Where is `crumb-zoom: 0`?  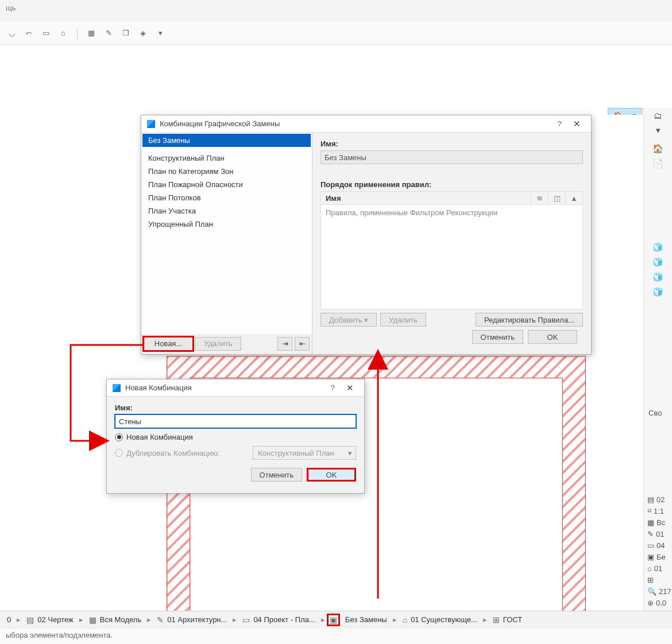
crumb-zoom: 0 is located at coordinates (9, 620).